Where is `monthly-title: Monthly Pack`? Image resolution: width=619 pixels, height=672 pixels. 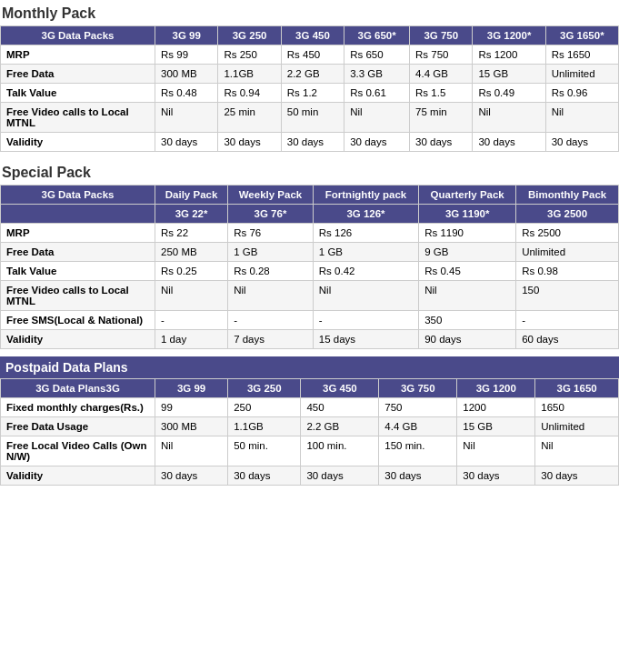 monthly-title: Monthly Pack is located at coordinates (309, 13).